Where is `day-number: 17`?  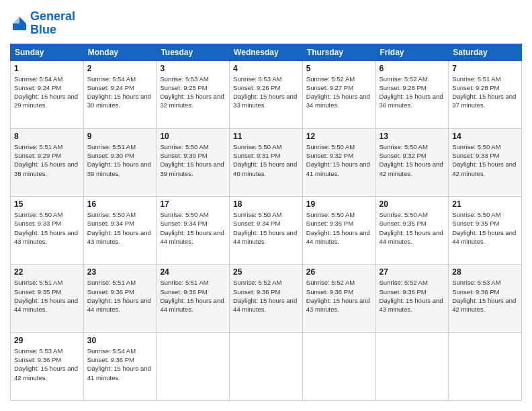 day-number: 17 is located at coordinates (193, 204).